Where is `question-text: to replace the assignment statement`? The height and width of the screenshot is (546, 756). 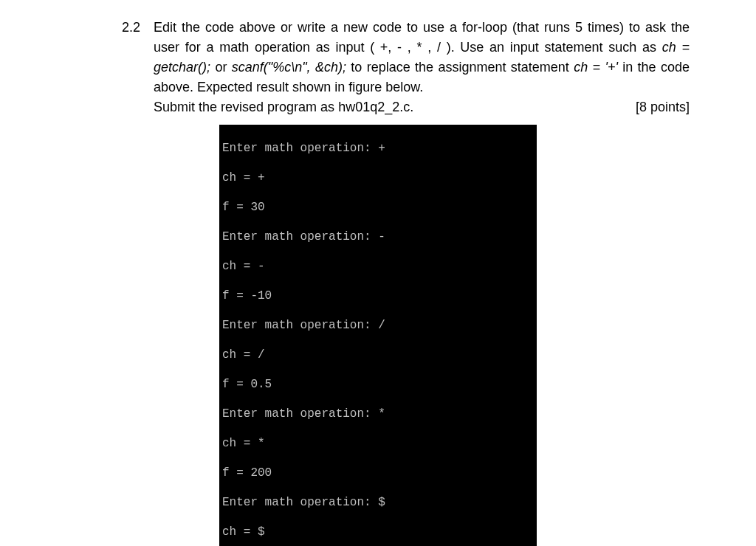 question-text: to replace the assignment statement is located at coordinates (460, 67).